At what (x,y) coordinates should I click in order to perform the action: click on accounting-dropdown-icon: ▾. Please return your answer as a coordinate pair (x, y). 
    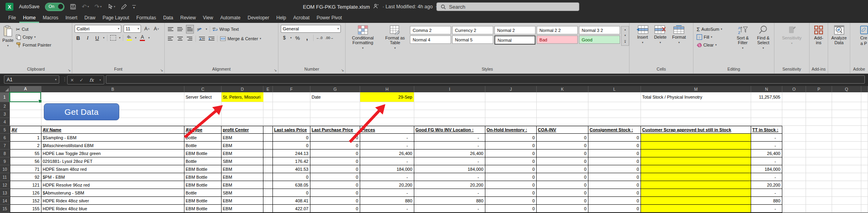
    Looking at the image, I should click on (291, 38).